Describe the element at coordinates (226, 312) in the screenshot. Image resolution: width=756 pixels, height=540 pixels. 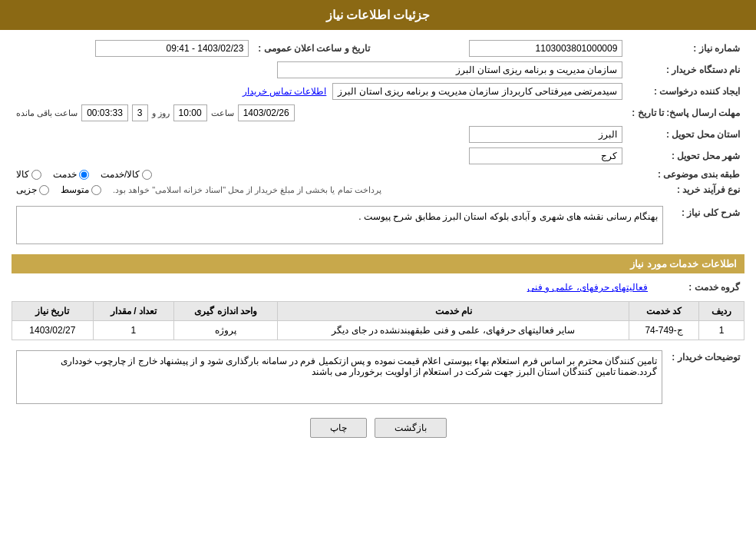
I see `col-unit: واحد اندازه گیری` at that location.